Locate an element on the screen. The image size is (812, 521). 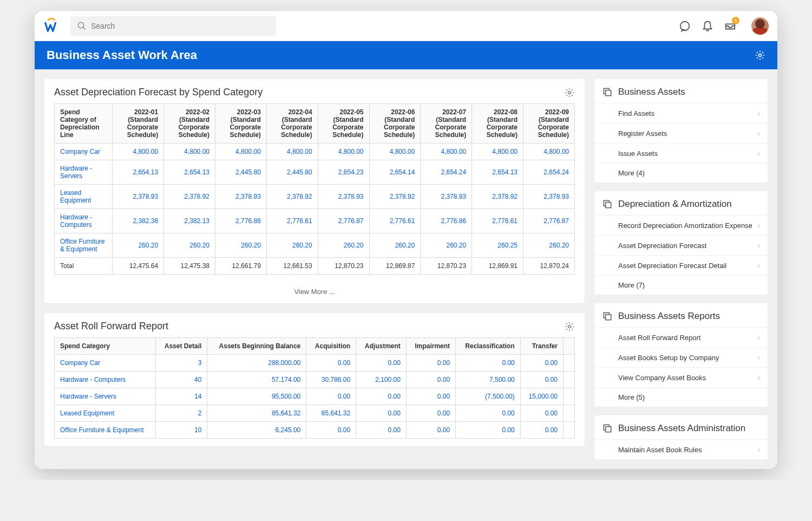
card-settings-icon is located at coordinates (569, 93).